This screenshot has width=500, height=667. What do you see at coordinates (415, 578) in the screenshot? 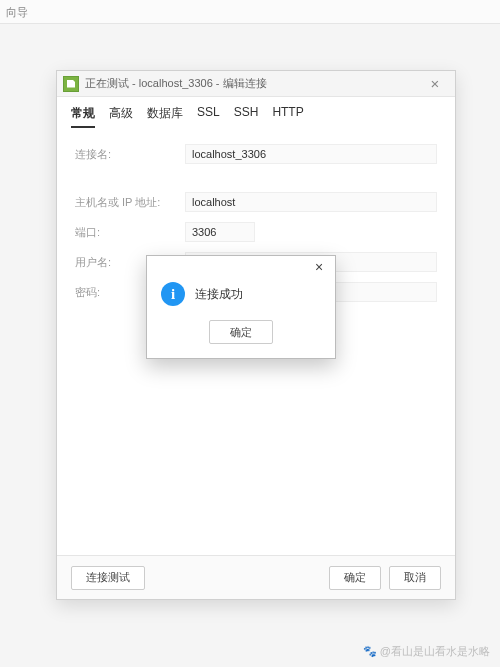
I see `cancel-button: 取消` at bounding box center [415, 578].